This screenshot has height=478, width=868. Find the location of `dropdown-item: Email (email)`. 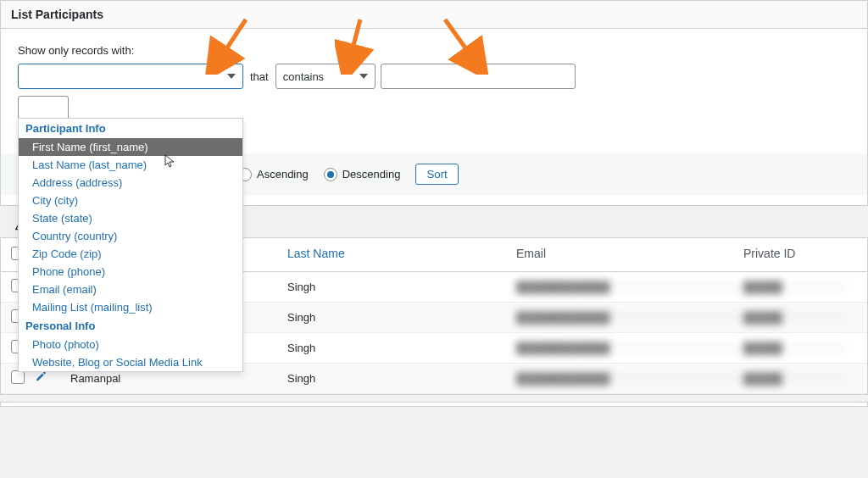

dropdown-item: Email (email) is located at coordinates (131, 290).